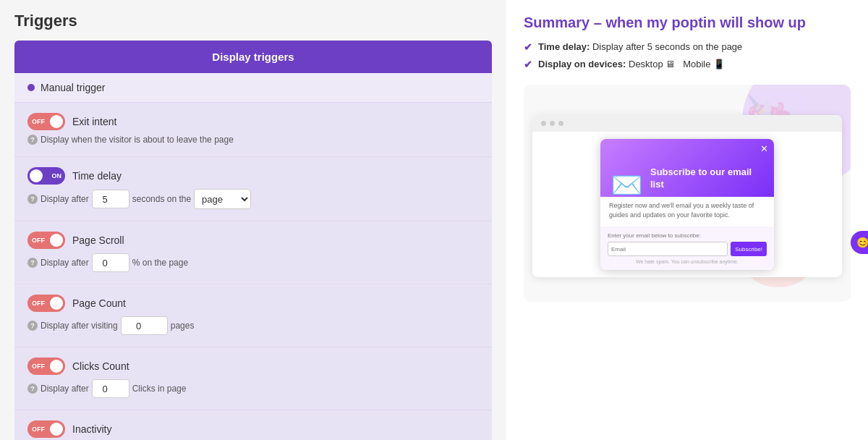 The height and width of the screenshot is (440, 868). What do you see at coordinates (253, 425) in the screenshot?
I see `trigger-section-inactivity: OFF Inactivity ? Display after seconds a…` at bounding box center [253, 425].